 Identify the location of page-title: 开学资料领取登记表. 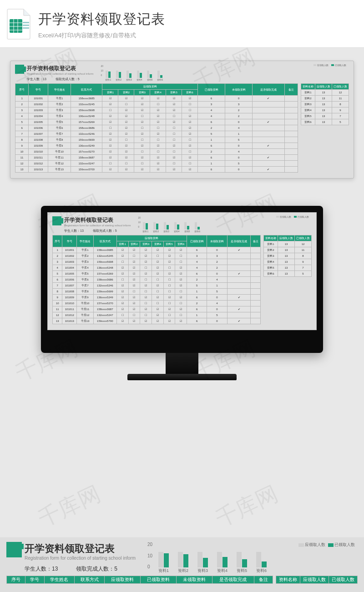
(195, 19).